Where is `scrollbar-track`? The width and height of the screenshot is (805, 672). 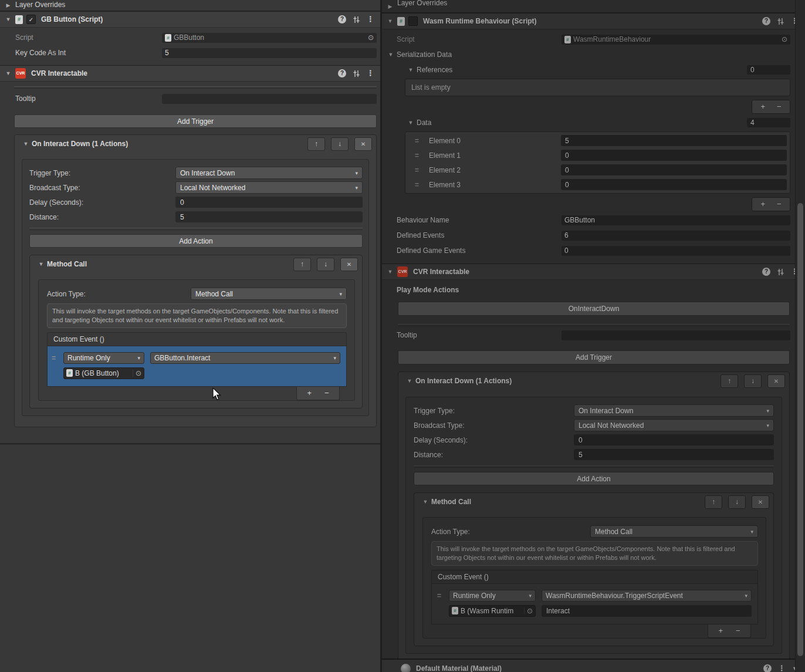 scrollbar-track is located at coordinates (800, 336).